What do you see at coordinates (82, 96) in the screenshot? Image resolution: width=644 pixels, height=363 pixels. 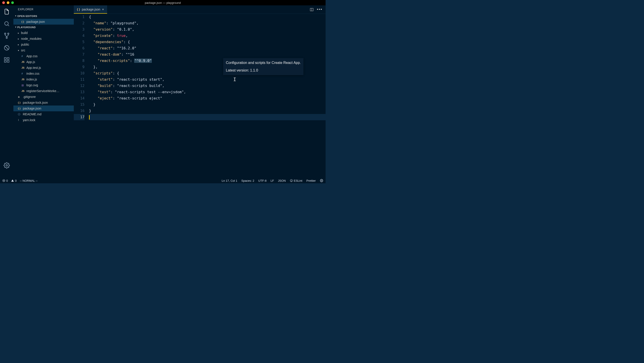 I see `line-gutter: 1234567891011121314151617` at bounding box center [82, 96].